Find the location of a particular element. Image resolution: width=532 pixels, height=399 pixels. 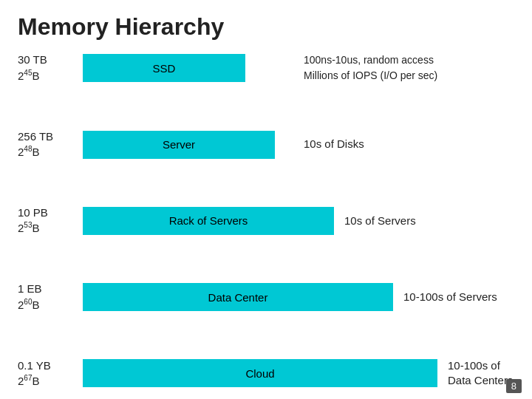

bar-wrapper-cloud: Cloud is located at coordinates (260, 373).